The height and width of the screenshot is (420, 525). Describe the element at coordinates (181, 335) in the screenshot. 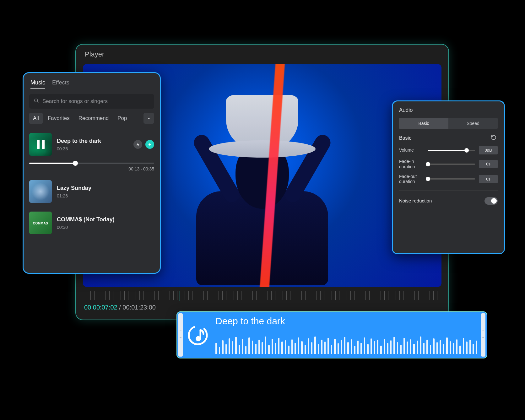

I see `clip-handle-left` at that location.